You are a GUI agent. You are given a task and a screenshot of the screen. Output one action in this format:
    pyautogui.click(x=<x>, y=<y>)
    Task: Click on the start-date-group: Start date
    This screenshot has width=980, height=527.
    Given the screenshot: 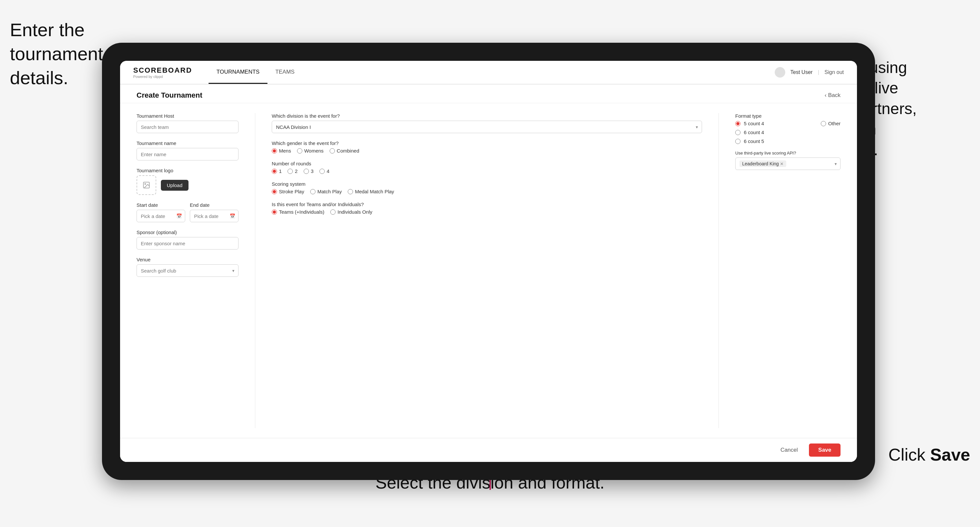 What is the action you would take?
    pyautogui.click(x=161, y=212)
    